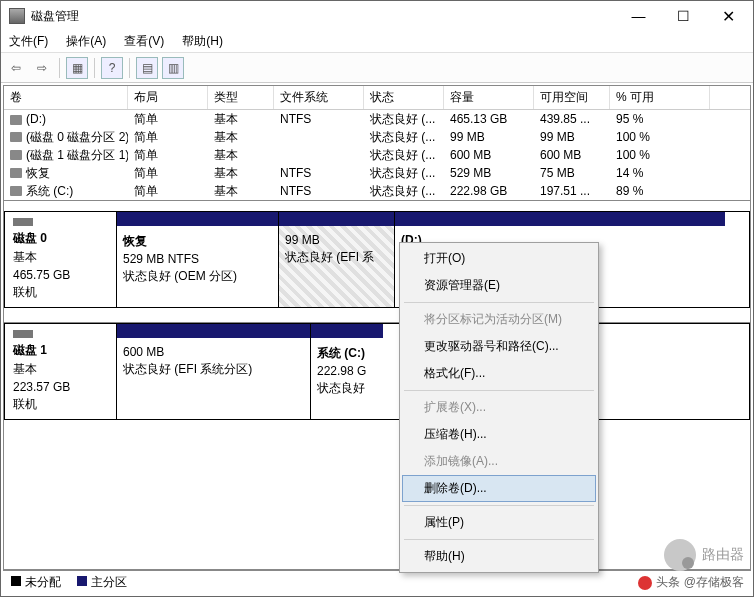 This screenshot has width=754, height=597. What do you see at coordinates (404, 98) in the screenshot?
I see `col-status: 状态` at bounding box center [404, 98].